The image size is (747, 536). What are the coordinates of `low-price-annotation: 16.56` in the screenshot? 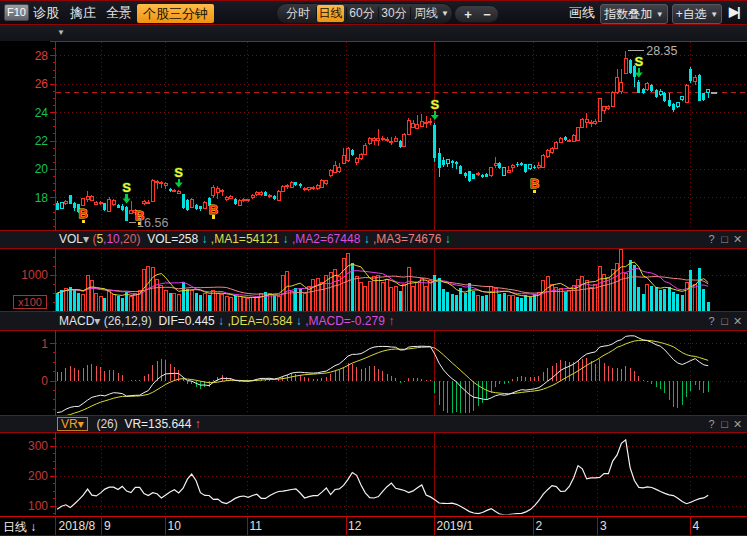 It's located at (152, 223).